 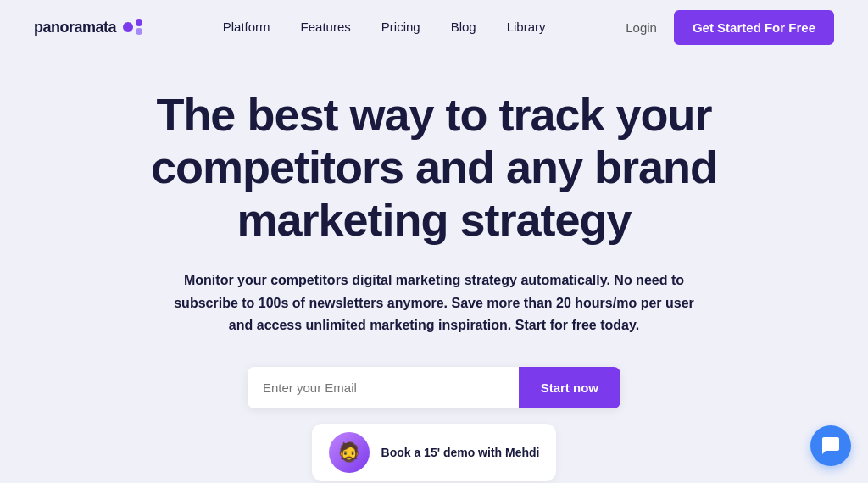 I want to click on nav-item-platform: Platform, so click(x=247, y=27).